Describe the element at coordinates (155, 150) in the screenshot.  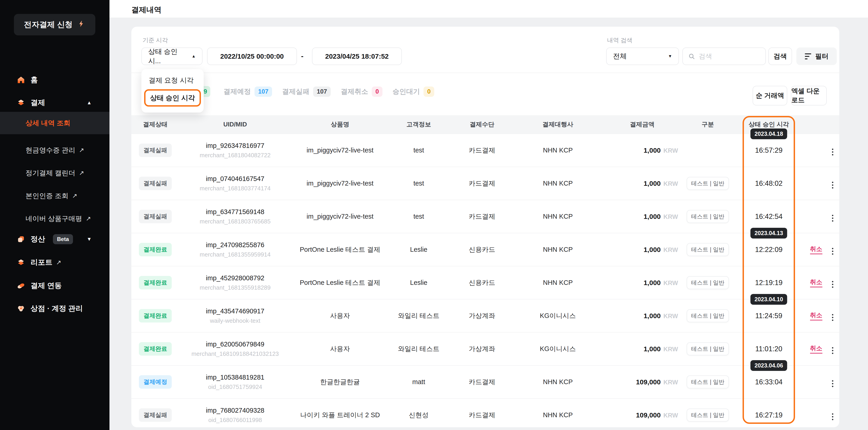
I see `status-cell: 결제실패` at that location.